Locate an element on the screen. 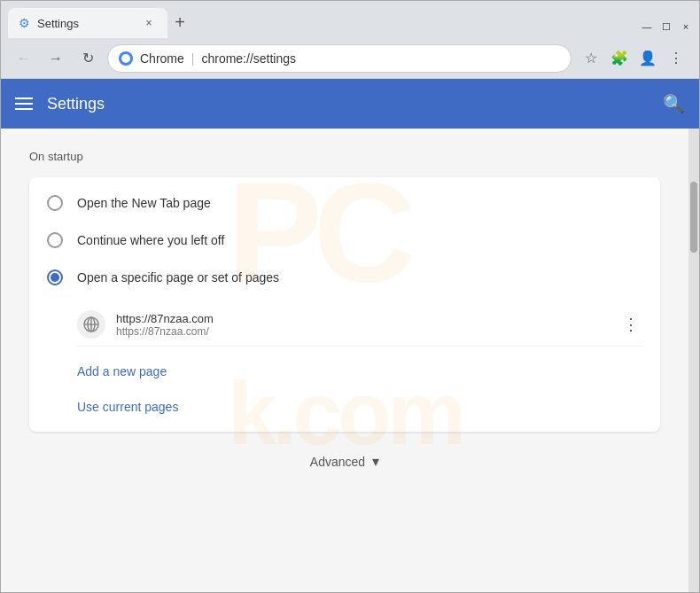  settings-search-button: 🔍 is located at coordinates (673, 104).